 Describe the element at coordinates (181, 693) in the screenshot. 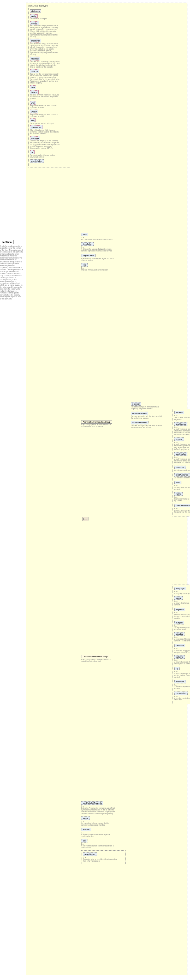

I see `elem-description: description` at that location.